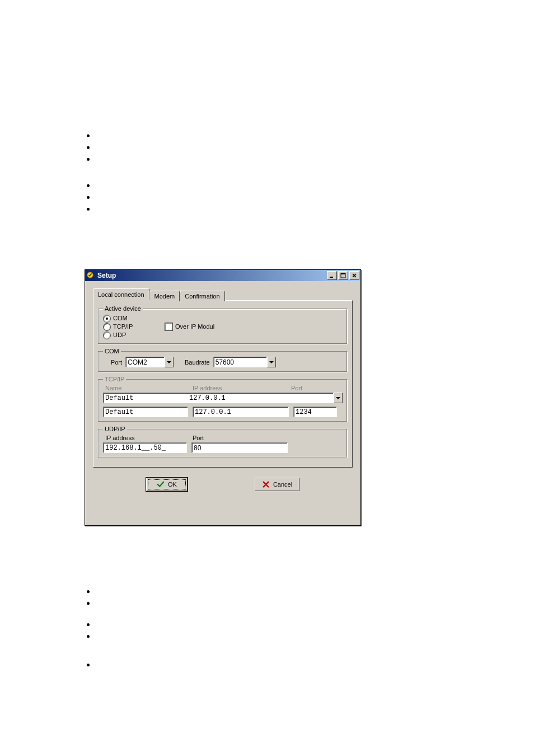  I want to click on close-button, so click(354, 276).